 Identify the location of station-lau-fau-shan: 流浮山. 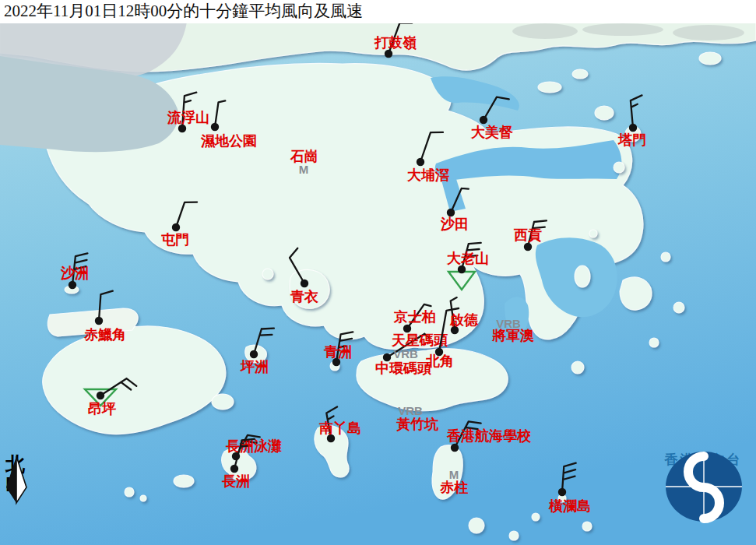
(188, 113).